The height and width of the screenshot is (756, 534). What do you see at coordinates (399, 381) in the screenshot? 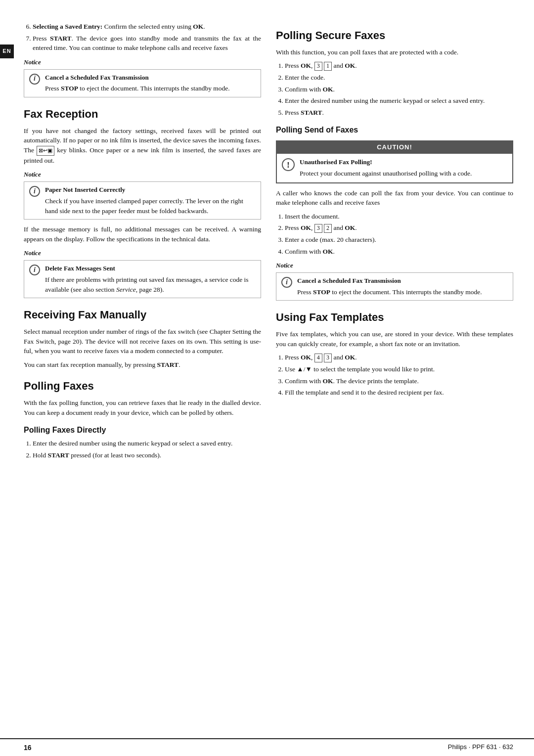
I see `list-item: Confirm with OK. The device prints the t…` at bounding box center [399, 381].